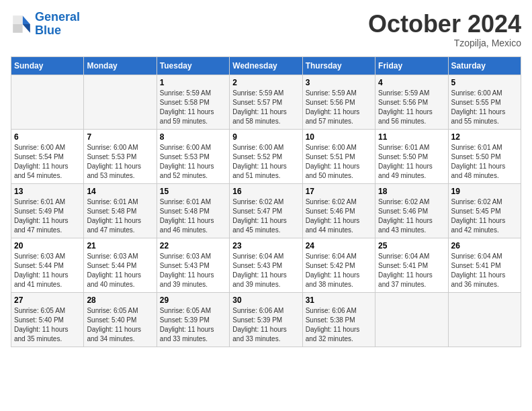 This screenshot has width=532, height=411. Describe the element at coordinates (46, 24) in the screenshot. I see `logo: General Blue` at that location.